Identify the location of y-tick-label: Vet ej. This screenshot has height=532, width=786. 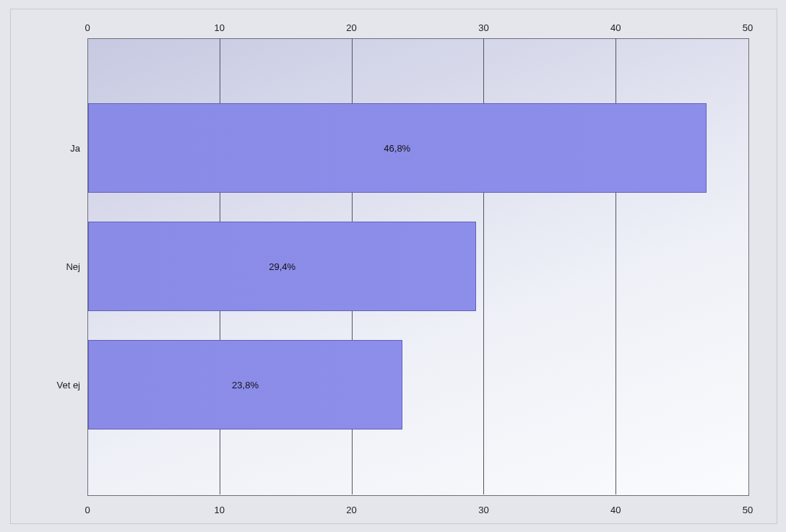
(46, 385).